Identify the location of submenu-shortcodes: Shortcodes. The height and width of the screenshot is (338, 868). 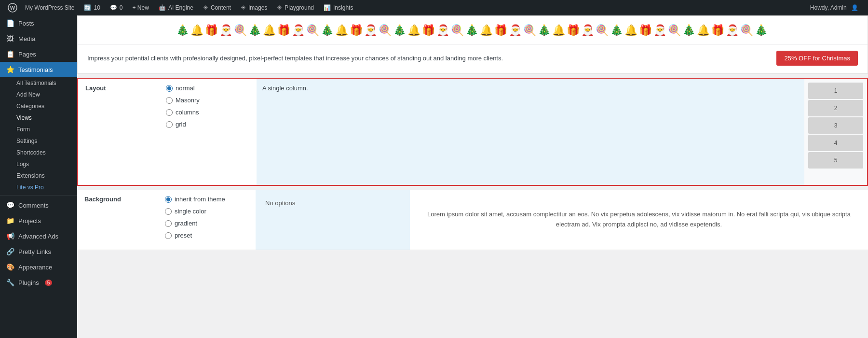
(39, 153).